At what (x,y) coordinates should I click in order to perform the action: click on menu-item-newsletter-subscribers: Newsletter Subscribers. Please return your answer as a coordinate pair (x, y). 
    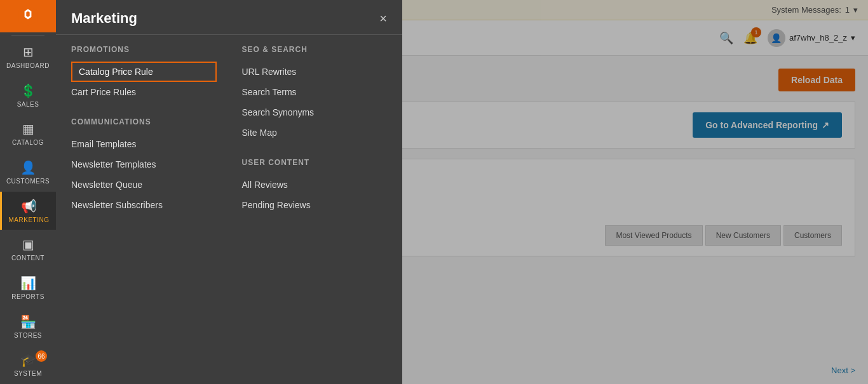
    Looking at the image, I should click on (144, 205).